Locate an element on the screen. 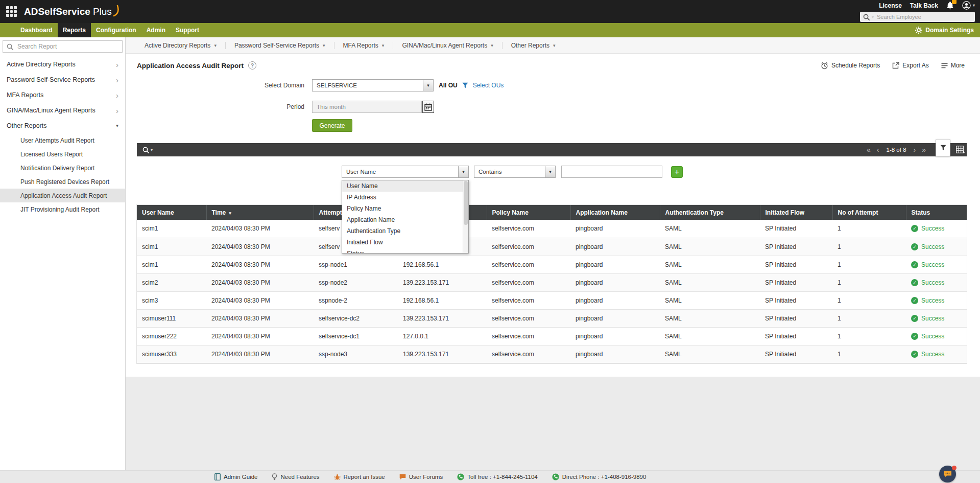 This screenshot has width=980, height=483. filter-operator-select: Contains ▾ is located at coordinates (515, 172).